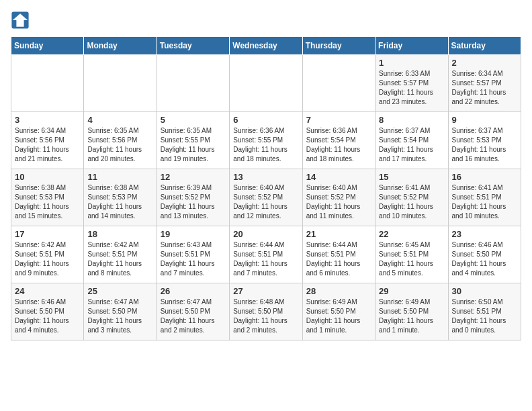 Image resolution: width=532 pixels, height=411 pixels. What do you see at coordinates (339, 291) in the screenshot?
I see `day-number: 28` at bounding box center [339, 291].